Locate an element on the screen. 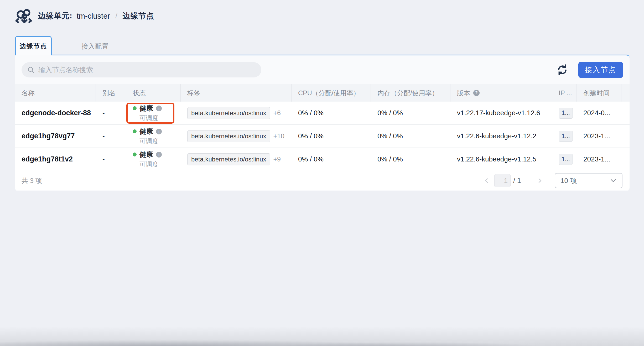 The width and height of the screenshot is (644, 346). join-node-button: 接入节点 is located at coordinates (601, 70).